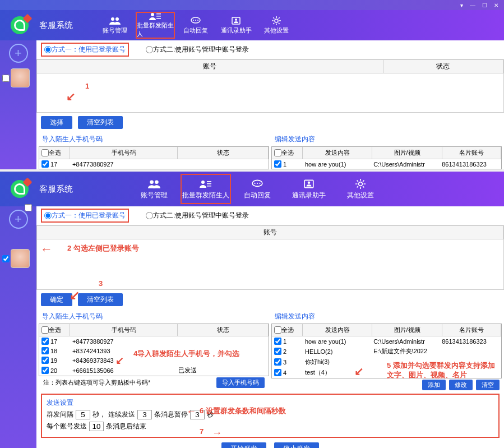  What do you see at coordinates (28, 207) in the screenshot?
I see `top-checkbox` at bounding box center [28, 207].